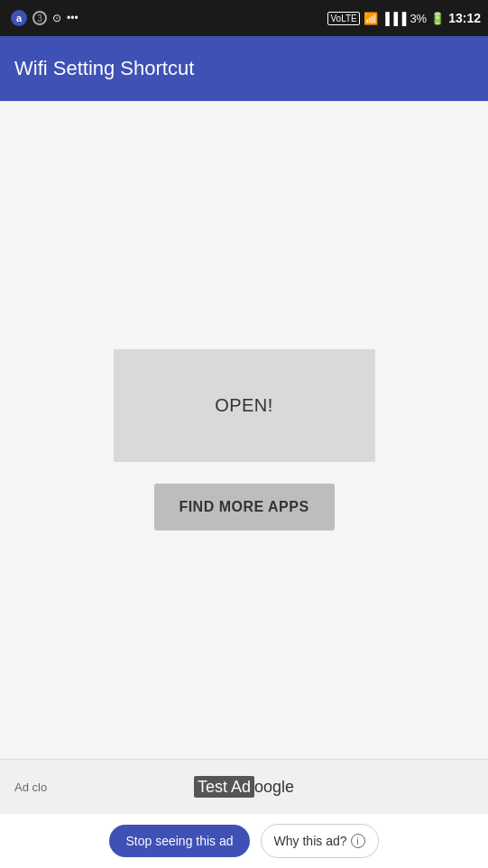  Describe the element at coordinates (179, 841) in the screenshot. I see `stop-seeing-ad-button: Stop seeing this ad` at that location.